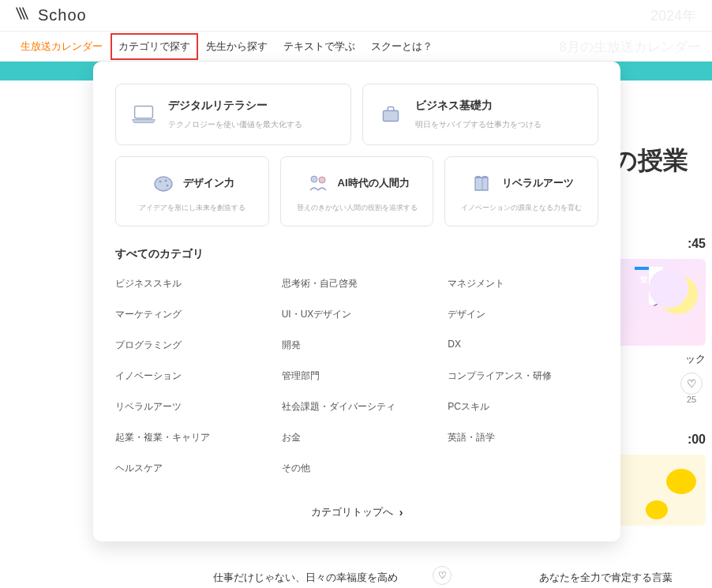  Describe the element at coordinates (357, 254) in the screenshot. I see `all-categories-title: すべてのカテゴリ` at that location.